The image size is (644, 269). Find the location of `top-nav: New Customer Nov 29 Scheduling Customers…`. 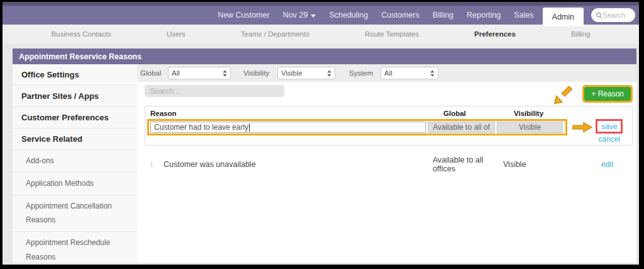

top-nav: New Customer Nov 29 Scheduling Customers… is located at coordinates (321, 15).